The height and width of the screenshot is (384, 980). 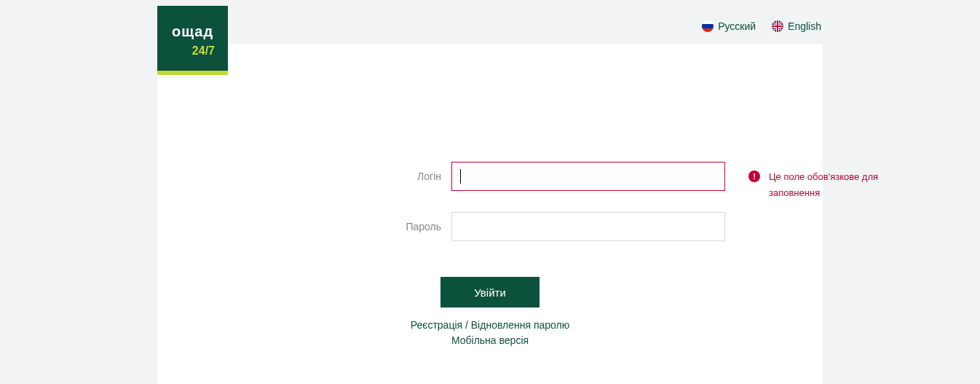 I want to click on register-link: Реєстрація / Відновлення паролю, so click(x=490, y=325).